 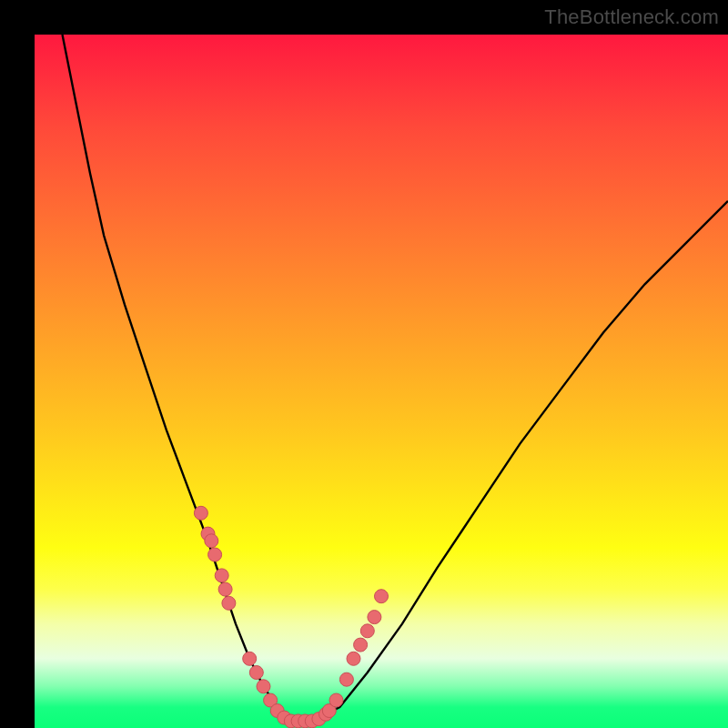 What do you see at coordinates (632, 17) in the screenshot?
I see `watermark-text: TheBottleneck.com` at bounding box center [632, 17].